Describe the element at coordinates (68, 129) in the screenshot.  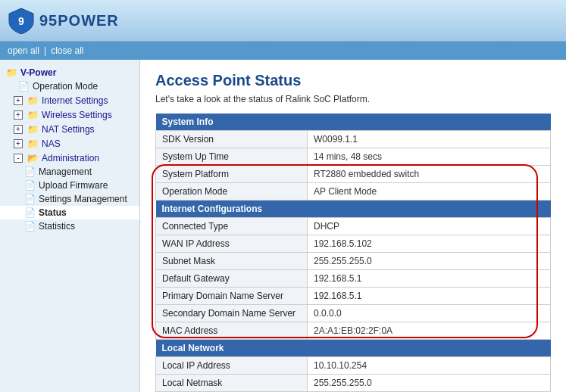
I see `sidebar-label: NAT Settings` at that location.